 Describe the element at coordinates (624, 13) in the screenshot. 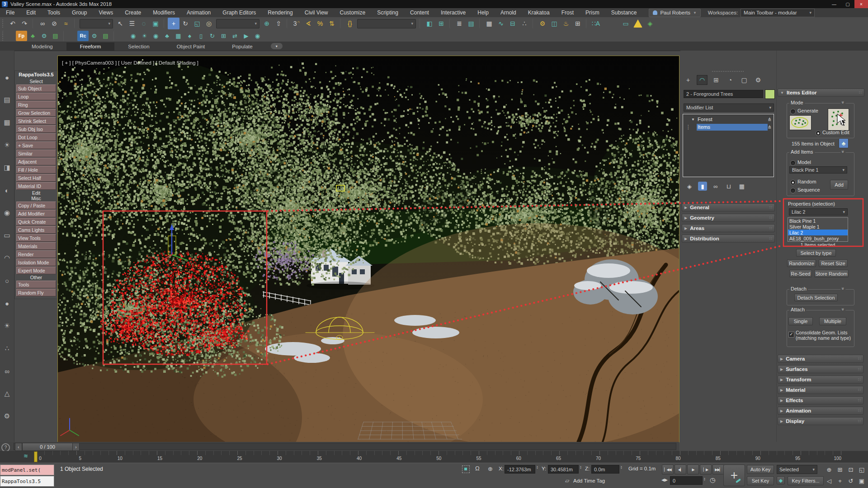

I see `menu-item: Substance` at that location.